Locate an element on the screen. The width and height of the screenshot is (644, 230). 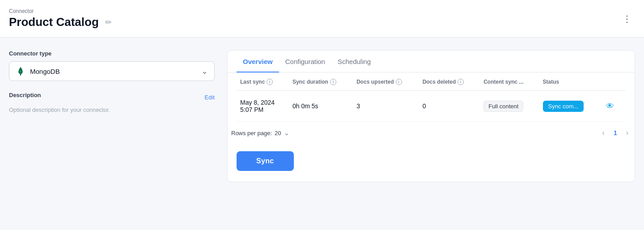
sync-status-badge: Sync com... is located at coordinates (564, 106).